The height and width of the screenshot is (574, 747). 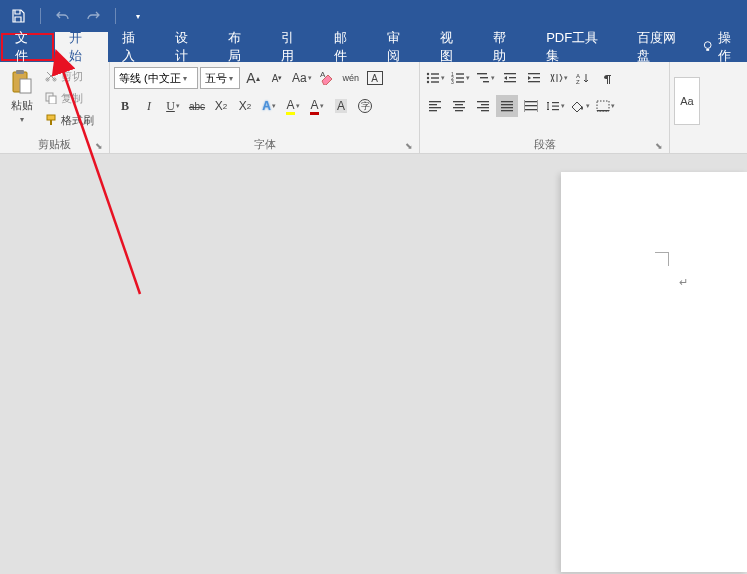 What do you see at coordinates (138, 16) in the screenshot?
I see `customize-qat-icon: ▾` at bounding box center [138, 16].